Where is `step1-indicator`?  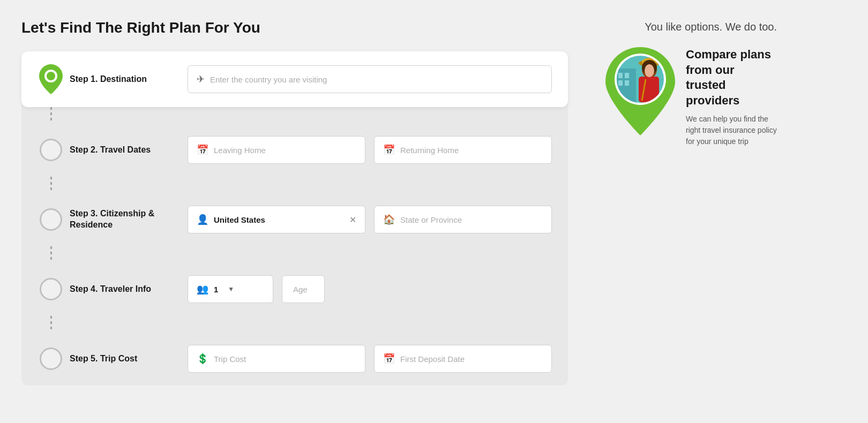 step1-indicator is located at coordinates (51, 79).